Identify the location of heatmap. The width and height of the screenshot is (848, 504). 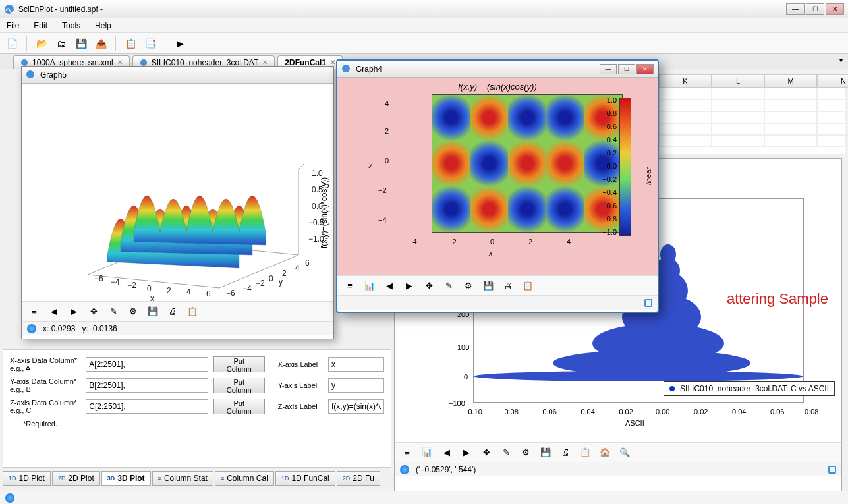
(527, 163).